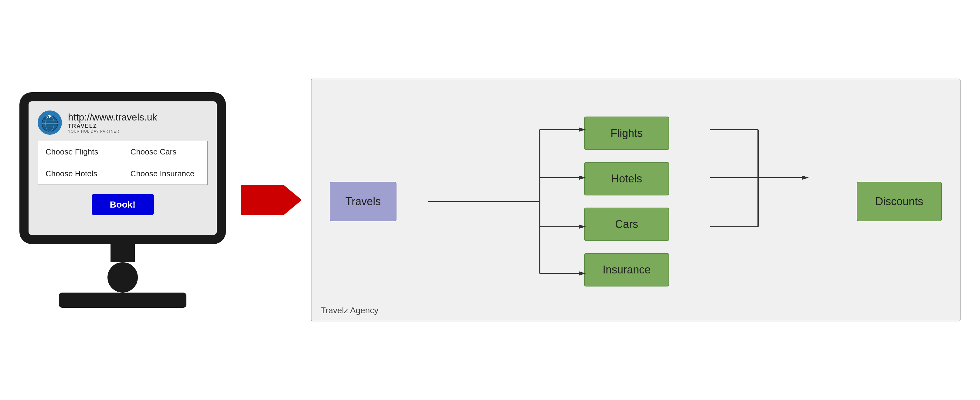 The height and width of the screenshot is (400, 980). What do you see at coordinates (272, 200) in the screenshot?
I see `arrow-section` at bounding box center [272, 200].